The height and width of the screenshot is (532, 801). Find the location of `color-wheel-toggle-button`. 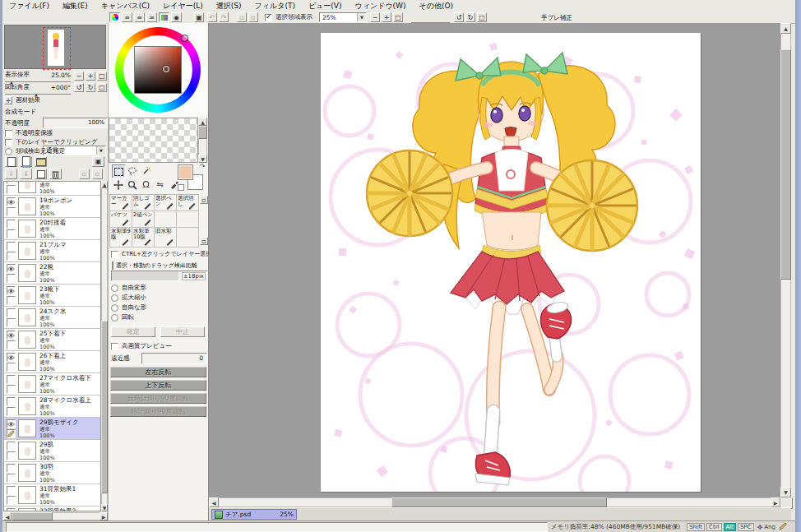

color-wheel-toggle-button is located at coordinates (115, 17).